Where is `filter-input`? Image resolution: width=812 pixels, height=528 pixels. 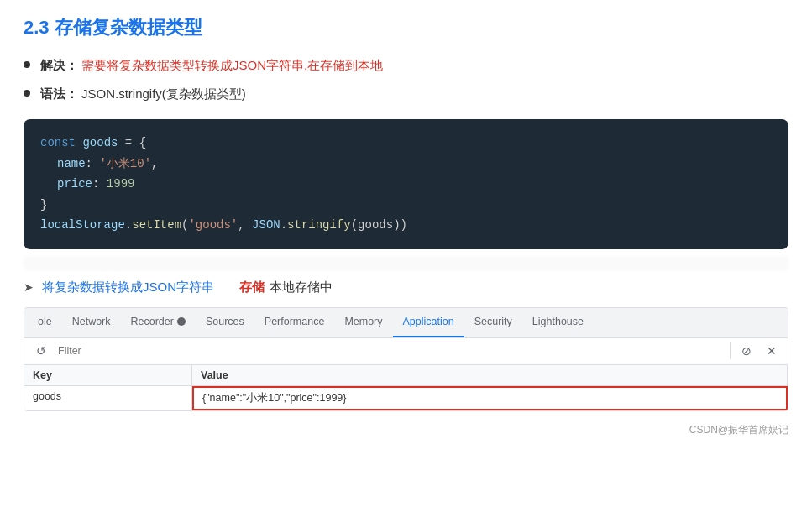 filter-input is located at coordinates (390, 351).